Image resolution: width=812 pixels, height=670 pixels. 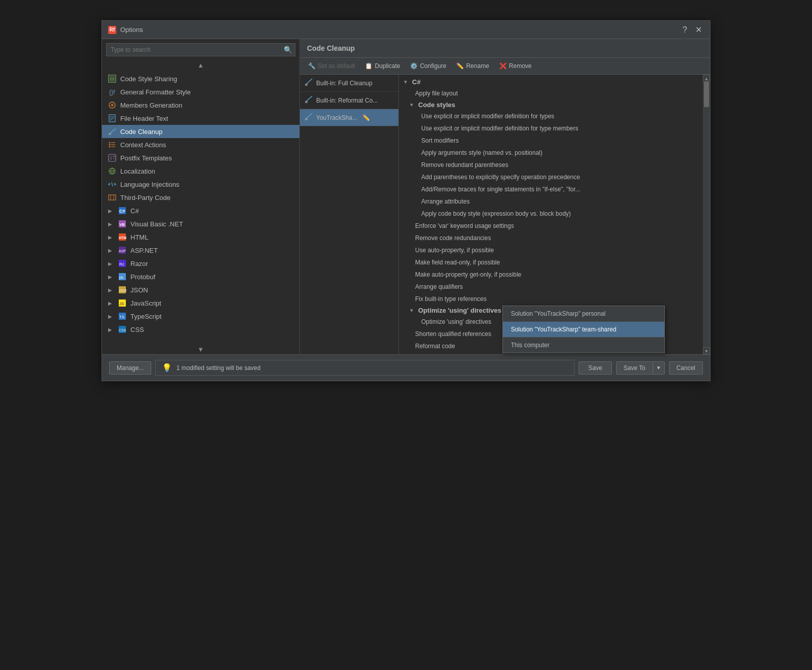 I want to click on sidebar-item-razor: ▶RzRazor, so click(x=201, y=263).